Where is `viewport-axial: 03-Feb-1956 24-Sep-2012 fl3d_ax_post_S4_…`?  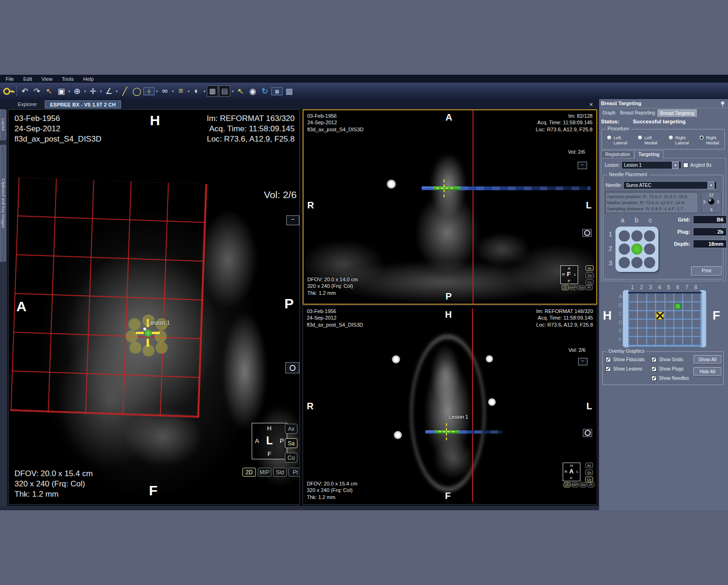
viewport-axial: 03-Feb-1956 24-Sep-2012 fl3d_ax_post_S4_… is located at coordinates (450, 207).